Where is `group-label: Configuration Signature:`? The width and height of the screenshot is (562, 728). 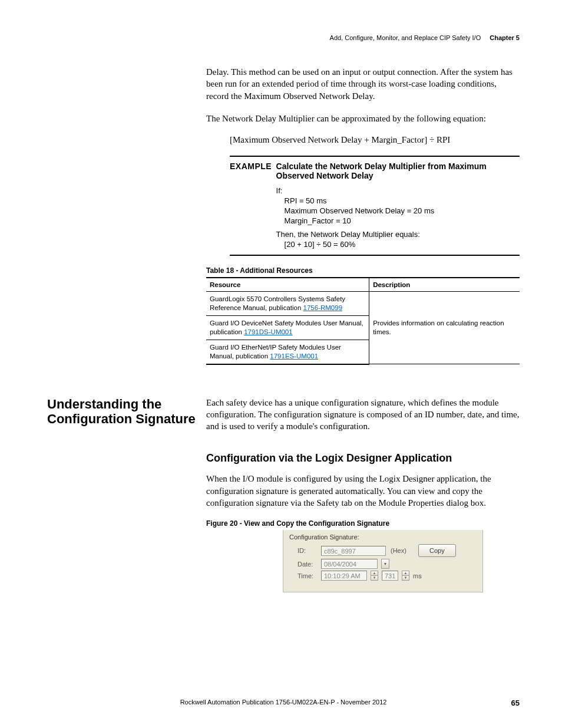 group-label: Configuration Signature: is located at coordinates (383, 537).